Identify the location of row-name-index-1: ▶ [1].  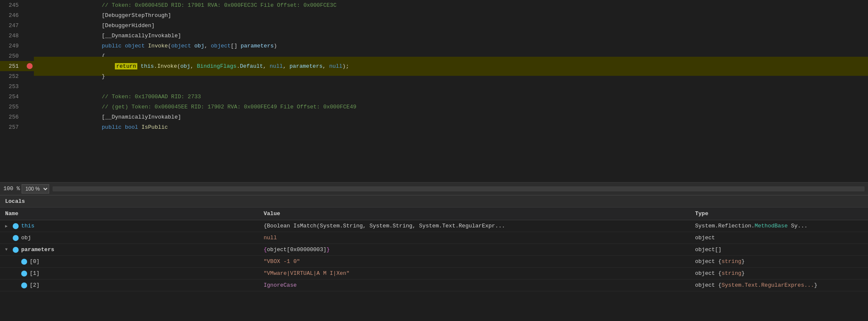
(129, 274).